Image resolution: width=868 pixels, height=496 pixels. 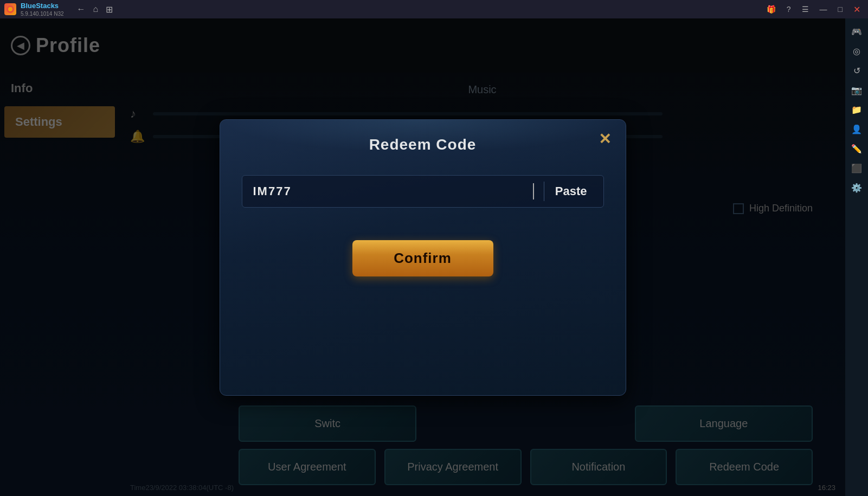 What do you see at coordinates (95, 10) in the screenshot?
I see `title-bar-nav: ← ⌂ ⊞` at bounding box center [95, 10].